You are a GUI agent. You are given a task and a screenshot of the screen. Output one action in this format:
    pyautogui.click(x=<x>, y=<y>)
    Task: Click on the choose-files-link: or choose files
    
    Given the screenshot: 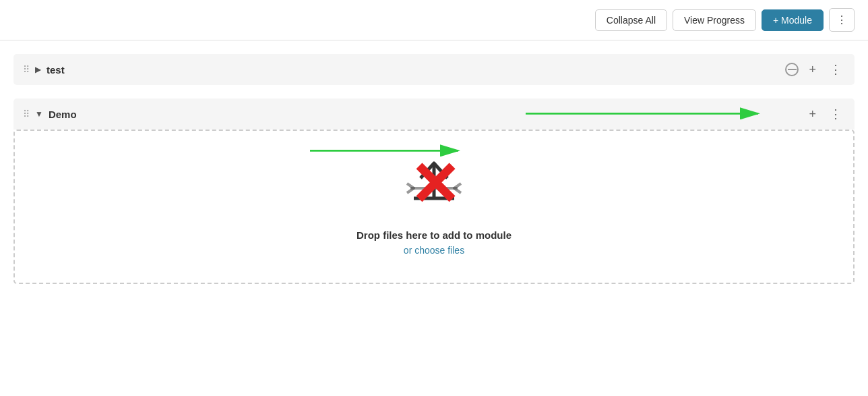 What is the action you would take?
    pyautogui.click(x=434, y=250)
    